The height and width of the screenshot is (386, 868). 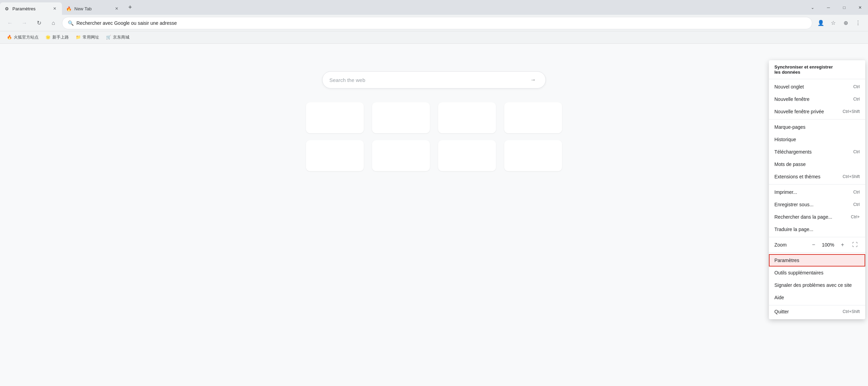 What do you see at coordinates (57, 38) in the screenshot?
I see `bookmark-item-2: 🌟 新手上路` at bounding box center [57, 38].